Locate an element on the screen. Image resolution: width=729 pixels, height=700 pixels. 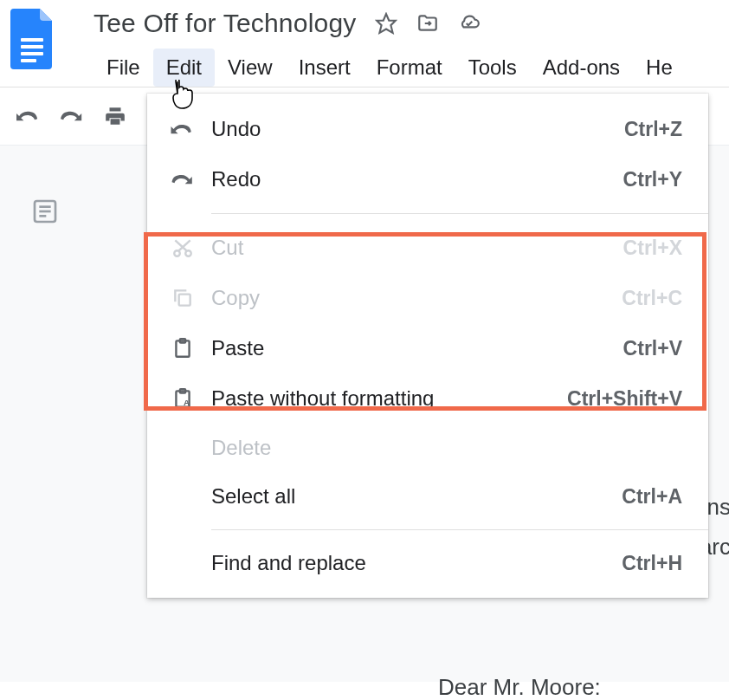
menu-edit: Edit is located at coordinates (184, 68).